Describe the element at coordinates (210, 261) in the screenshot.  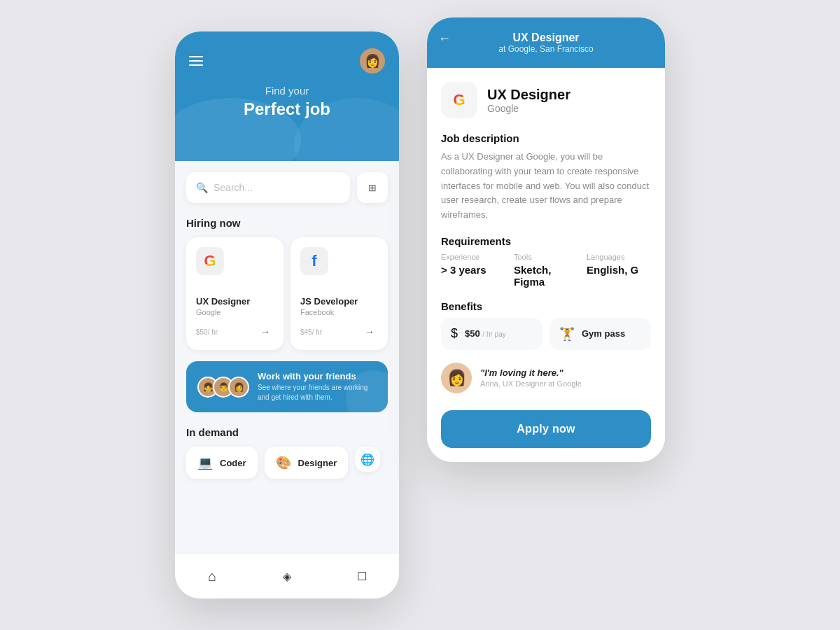
I see `google-logo: G` at that location.